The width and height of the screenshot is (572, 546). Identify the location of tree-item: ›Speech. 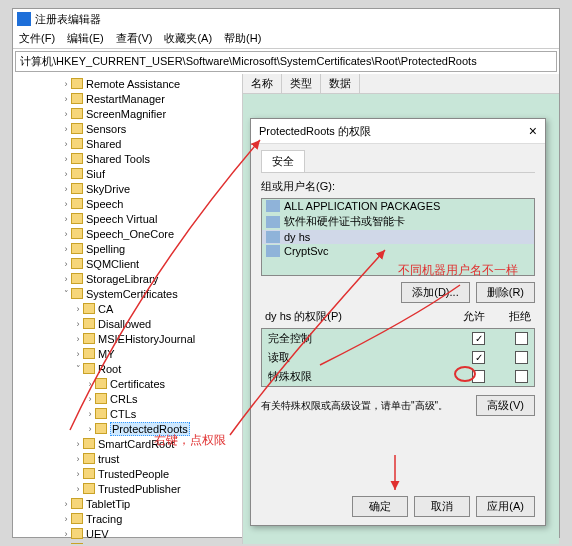
(128, 204).